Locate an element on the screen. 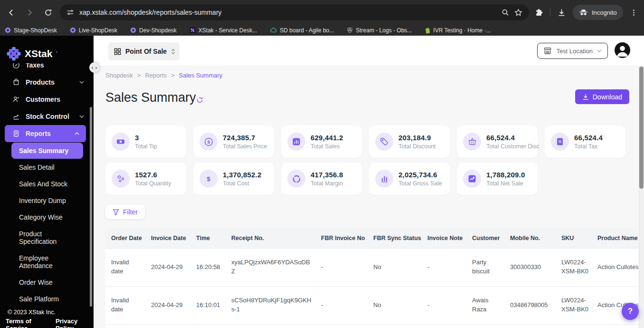 Image resolution: width=644 pixels, height=328 pixels. sidebar-footer: © 2023 XStak Inc. Terms of Service Priva… is located at coordinates (47, 317).